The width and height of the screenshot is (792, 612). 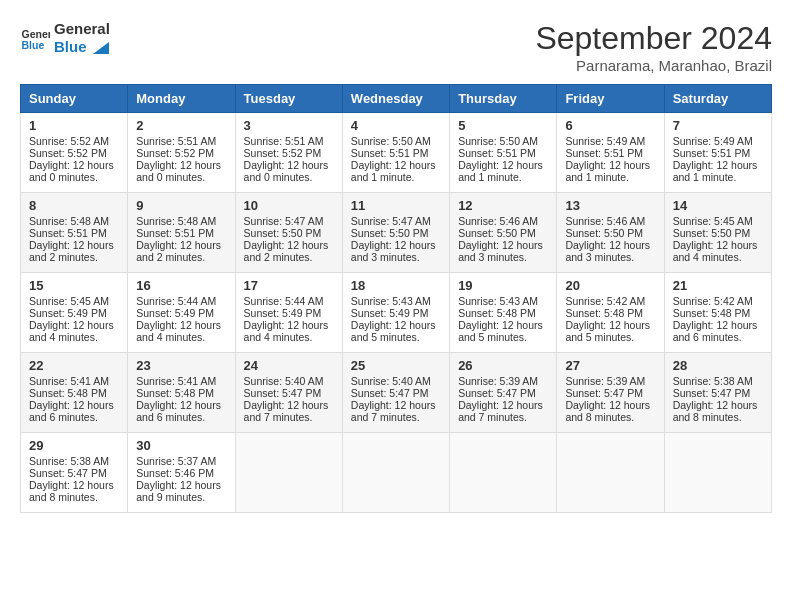 I want to click on logo-general: General, so click(x=82, y=29).